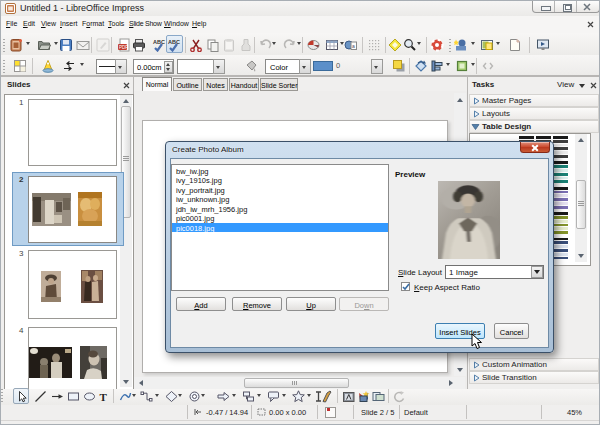  What do you see at coordinates (124, 48) in the screenshot?
I see `svg-text: PDF` at bounding box center [124, 48].